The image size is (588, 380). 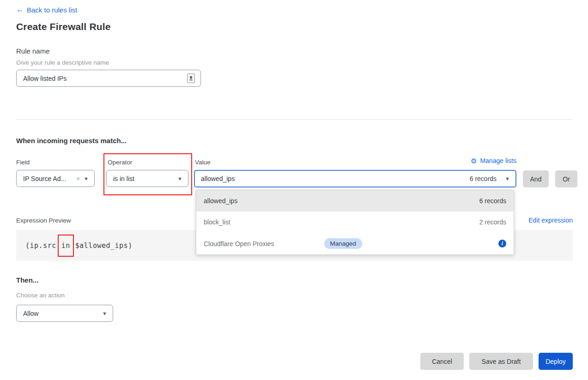 What do you see at coordinates (71, 140) in the screenshot?
I see `match-heading: When incoming requests match...` at bounding box center [71, 140].